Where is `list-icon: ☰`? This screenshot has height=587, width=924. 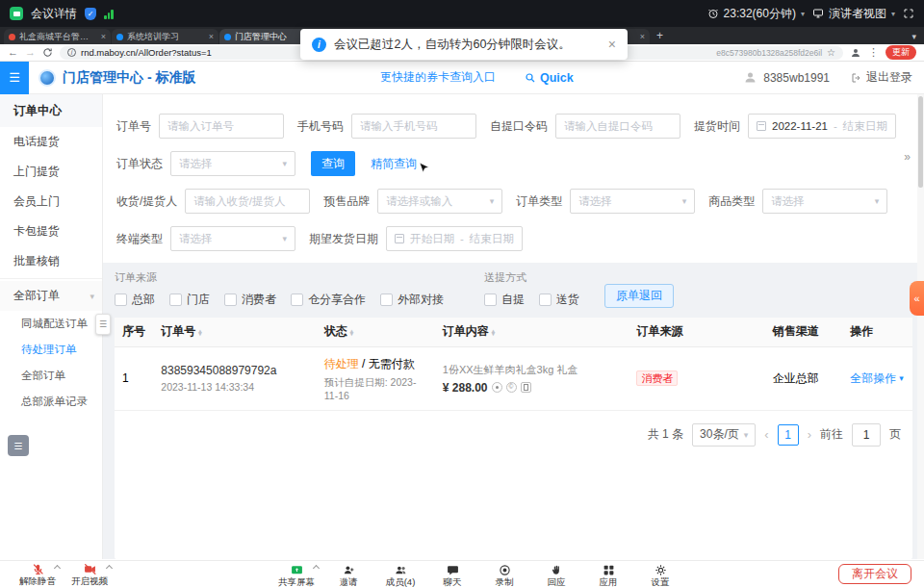 list-icon: ☰ is located at coordinates (19, 447).